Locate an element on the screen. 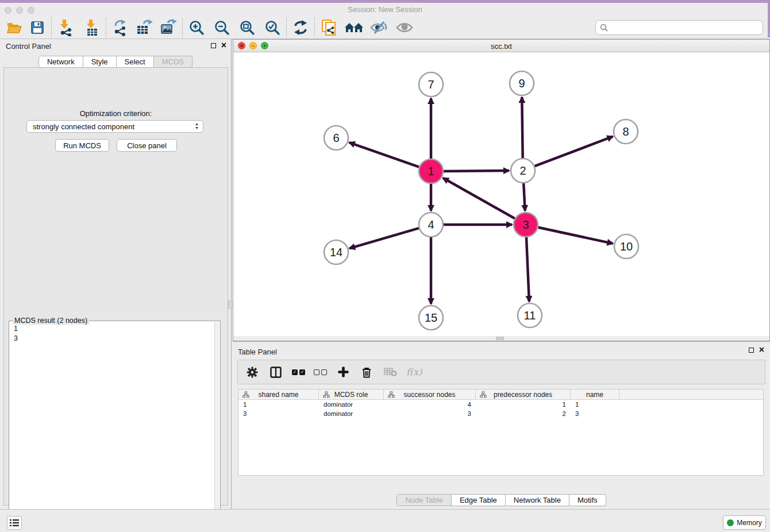  import-table-icon is located at coordinates (92, 28).